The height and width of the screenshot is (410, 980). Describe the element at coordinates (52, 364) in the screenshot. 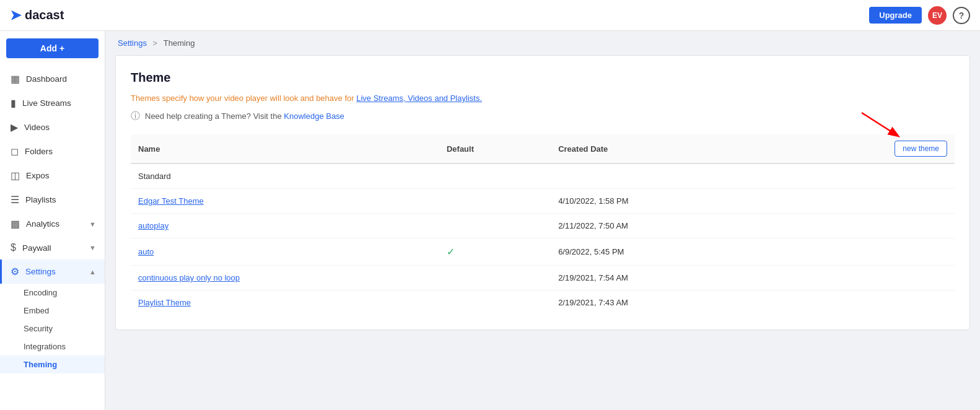

I see `sidebar-sub-theming: Theming` at that location.